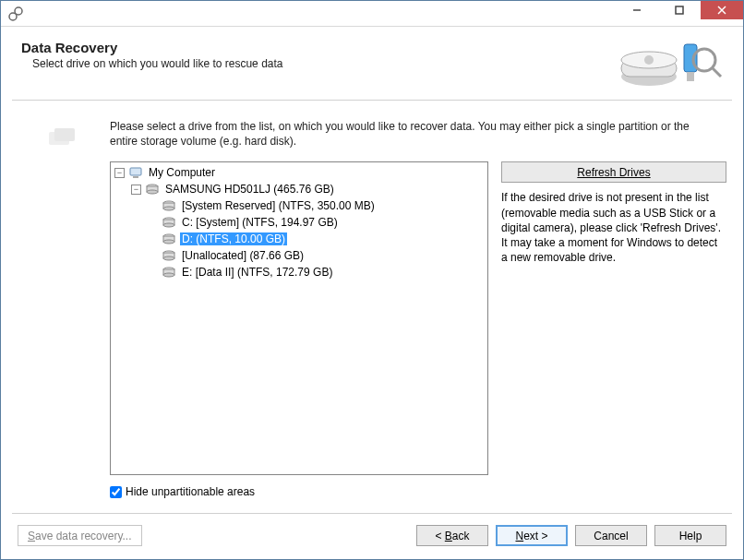 Image resolution: width=744 pixels, height=560 pixels. Describe the element at coordinates (301, 173) in the screenshot. I see `tree-node-root: − My Computer` at that location.